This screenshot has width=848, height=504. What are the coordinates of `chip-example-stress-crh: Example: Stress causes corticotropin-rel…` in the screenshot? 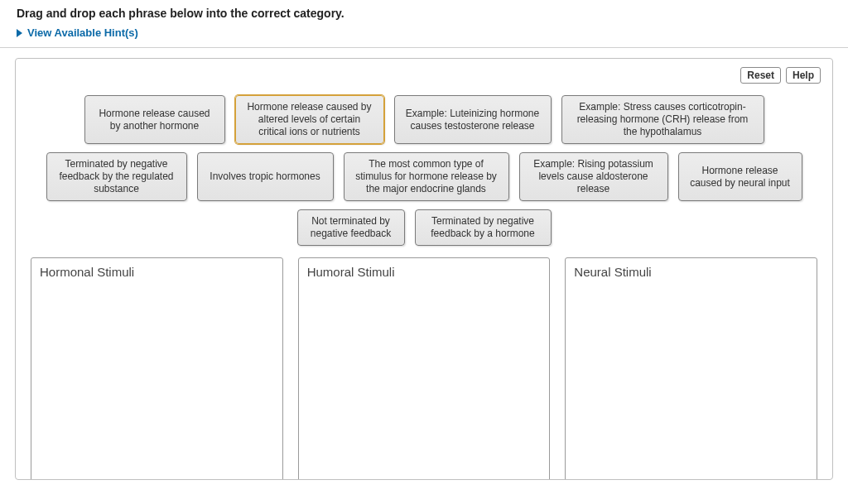 It's located at (662, 119).